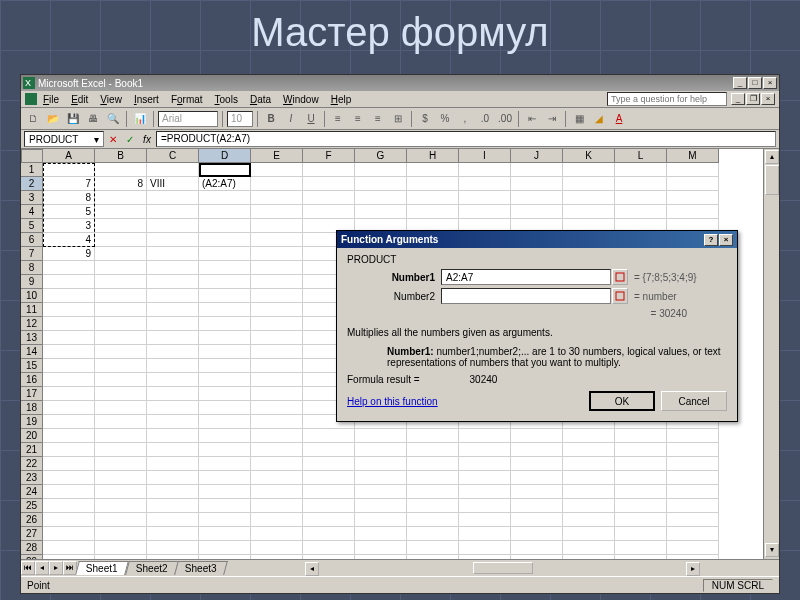 The height and width of the screenshot is (600, 800). What do you see at coordinates (173, 408) in the screenshot?
I see `cell-C18` at bounding box center [173, 408].